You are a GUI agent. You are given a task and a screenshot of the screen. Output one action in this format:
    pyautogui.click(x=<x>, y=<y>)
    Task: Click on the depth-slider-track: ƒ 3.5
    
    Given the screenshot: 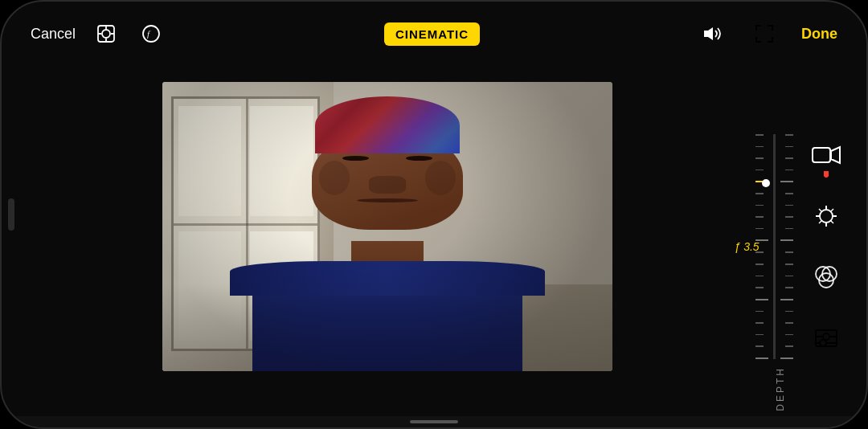 What is the action you would take?
    pyautogui.click(x=775, y=247)
    